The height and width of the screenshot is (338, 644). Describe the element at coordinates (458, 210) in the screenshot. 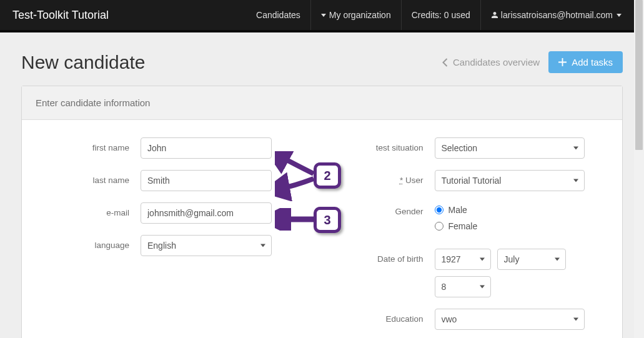

I see `gender-male-label: Male` at that location.